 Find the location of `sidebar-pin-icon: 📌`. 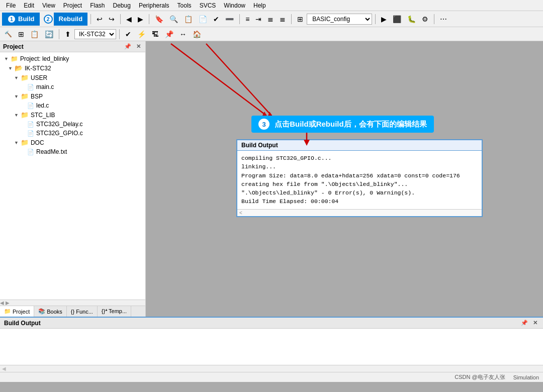

sidebar-pin-icon: 📌 is located at coordinates (128, 46).